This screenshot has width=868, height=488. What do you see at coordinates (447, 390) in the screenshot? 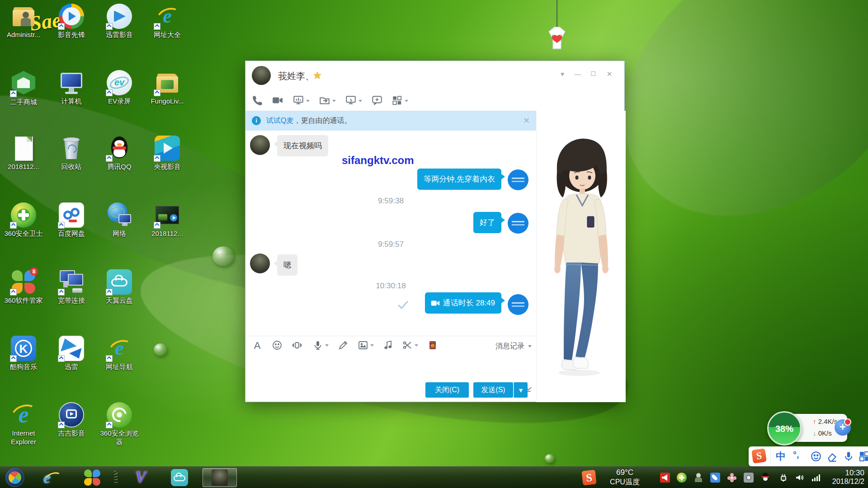
I see `close-chat-button: 关闭(C)` at bounding box center [447, 390].